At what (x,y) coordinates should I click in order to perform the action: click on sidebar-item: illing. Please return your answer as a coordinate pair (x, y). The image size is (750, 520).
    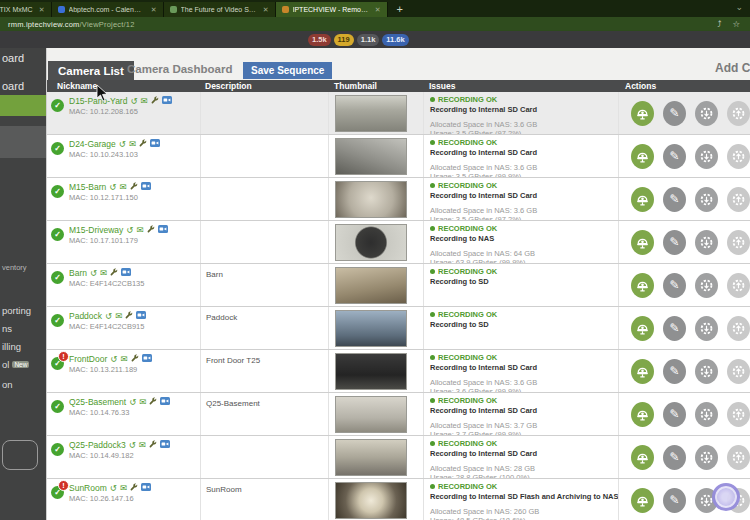
    Looking at the image, I should click on (24, 346).